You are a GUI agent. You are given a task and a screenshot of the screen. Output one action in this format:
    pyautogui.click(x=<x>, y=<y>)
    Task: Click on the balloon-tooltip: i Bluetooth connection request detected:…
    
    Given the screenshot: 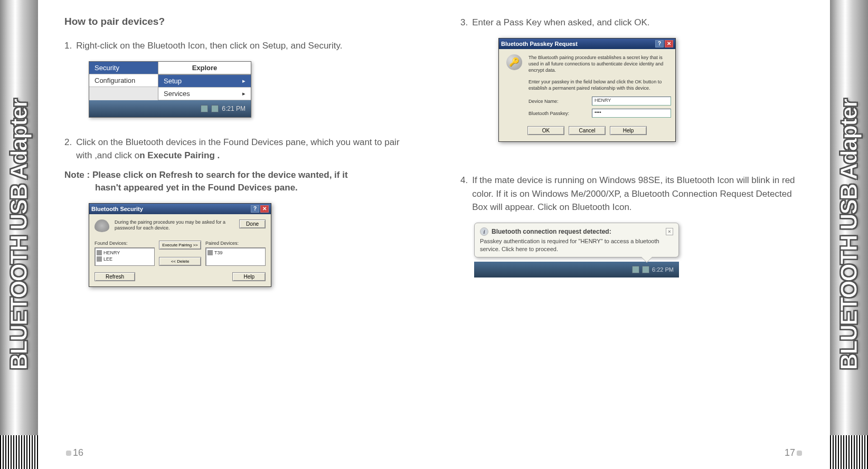 What is the action you would take?
    pyautogui.click(x=577, y=241)
    